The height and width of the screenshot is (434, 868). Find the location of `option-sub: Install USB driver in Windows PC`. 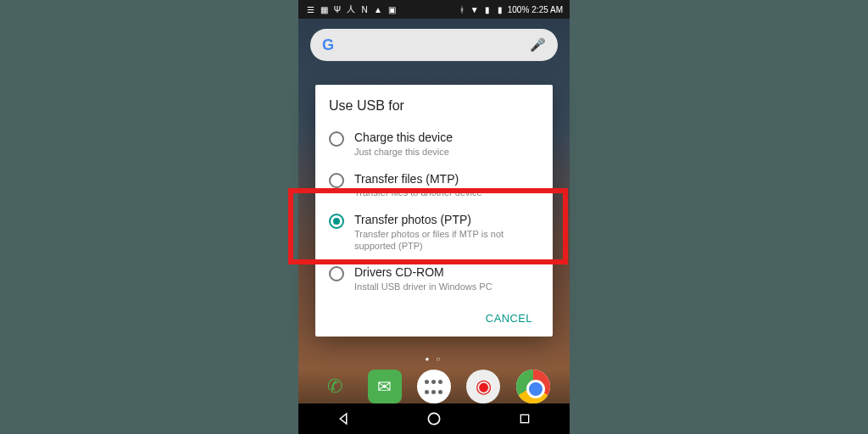

option-sub: Install USB driver in Windows PC is located at coordinates (424, 287).